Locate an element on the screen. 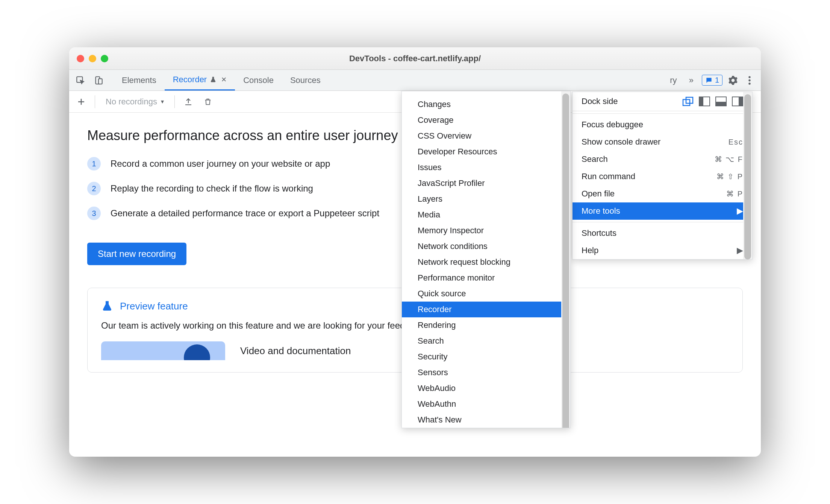 The width and height of the screenshot is (830, 504). video-thumbnail is located at coordinates (163, 351).